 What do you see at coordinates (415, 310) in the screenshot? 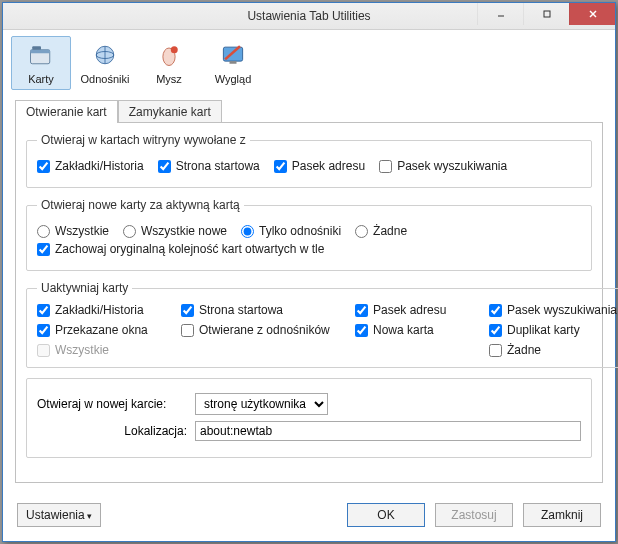
I see `chk-act-urlbar: Pasek adresu` at bounding box center [415, 310].